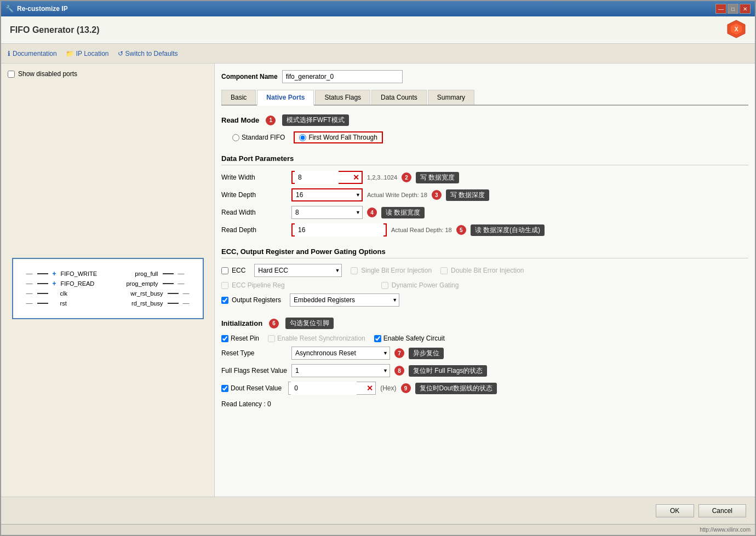 The image size is (756, 536). I want to click on write-width-clear-button: ✕, so click(356, 177).